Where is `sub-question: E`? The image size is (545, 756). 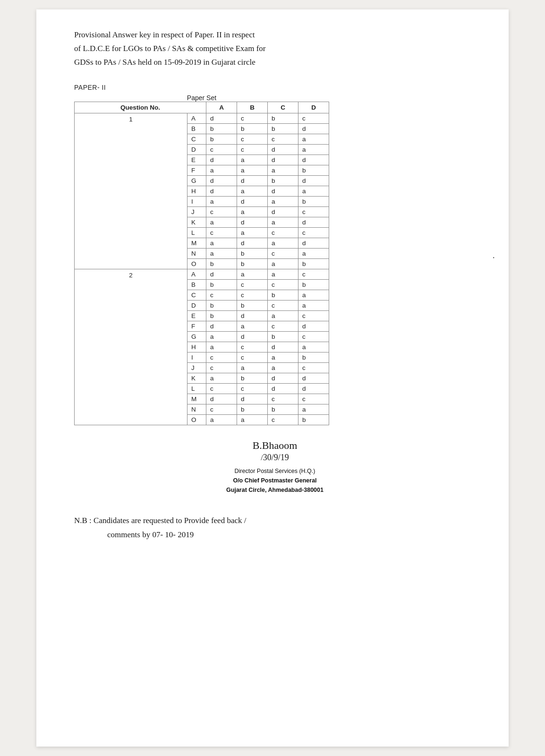 sub-question: E is located at coordinates (197, 316).